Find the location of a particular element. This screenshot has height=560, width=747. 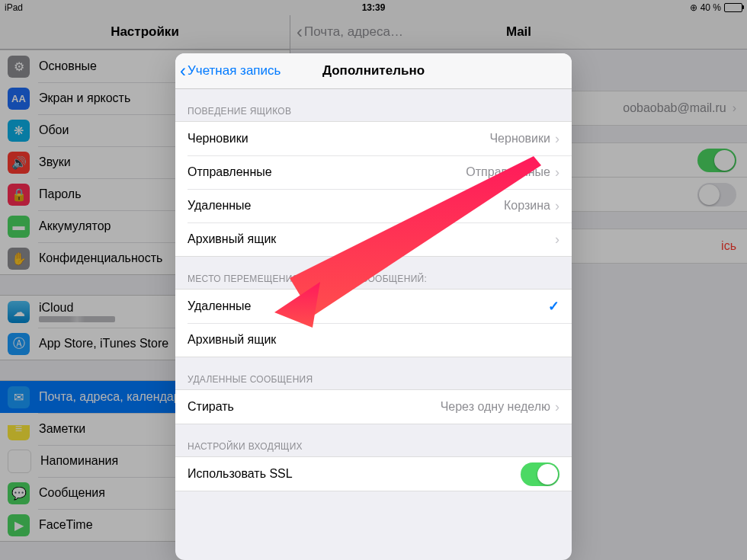

remove-label: Стирать is located at coordinates (210, 407).